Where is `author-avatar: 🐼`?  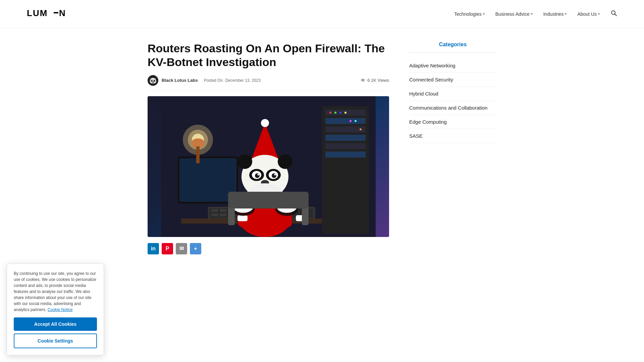 author-avatar: 🐼 is located at coordinates (153, 80).